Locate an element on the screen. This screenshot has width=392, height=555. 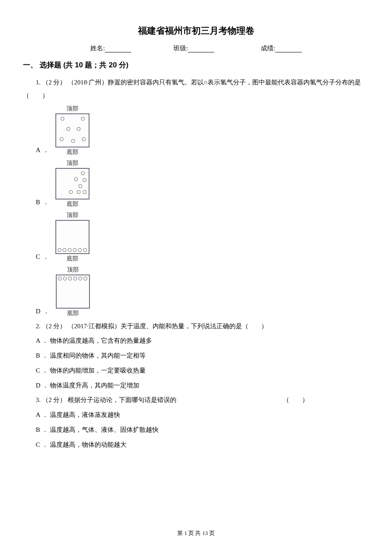
exam-title: 福建省福州市初三月考物理卷 is located at coordinates (196, 31).